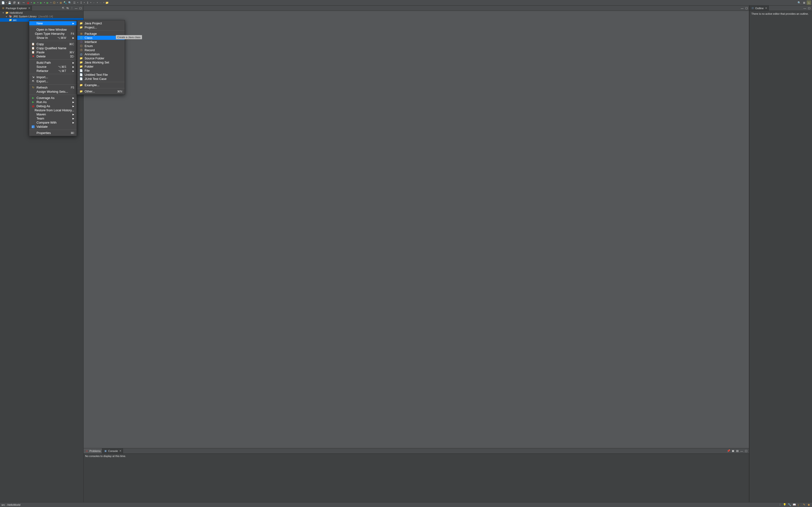 Image resolution: width=812 pixels, height=507 pixels. What do you see at coordinates (101, 79) in the screenshot?
I see `new-junit-test-case: 📄JUnit Test Case` at bounding box center [101, 79].